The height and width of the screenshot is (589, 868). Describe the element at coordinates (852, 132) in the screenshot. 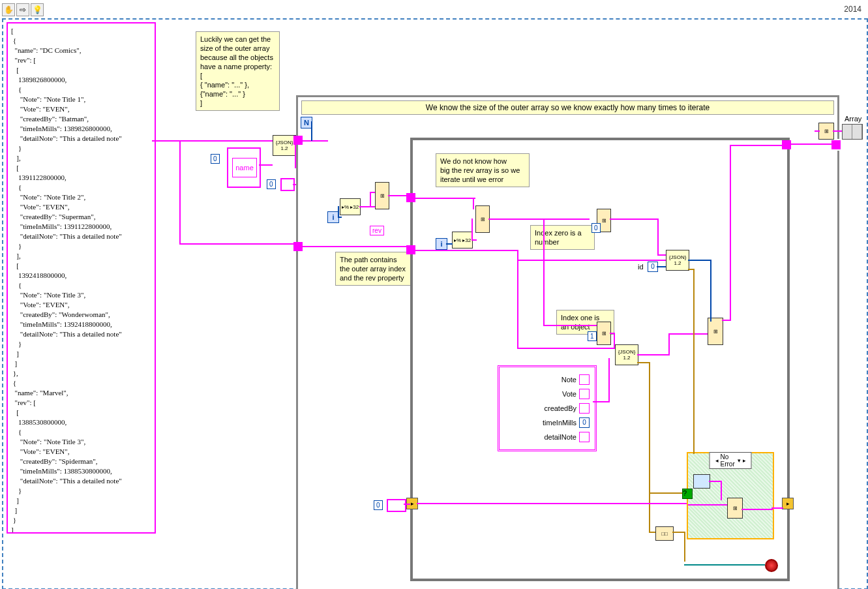

I see `array-indicator-terminal` at that location.